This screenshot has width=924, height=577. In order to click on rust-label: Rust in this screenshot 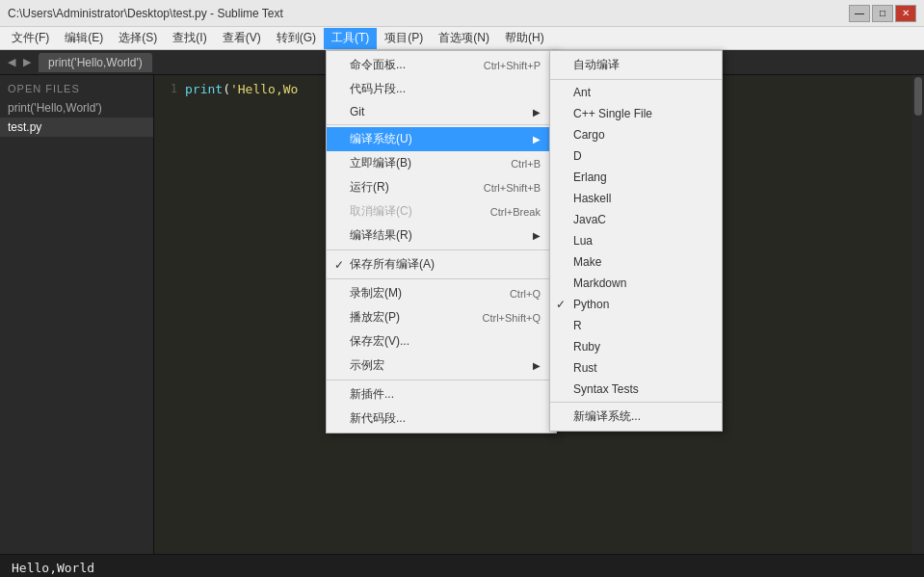, I will do `click(586, 368)`.